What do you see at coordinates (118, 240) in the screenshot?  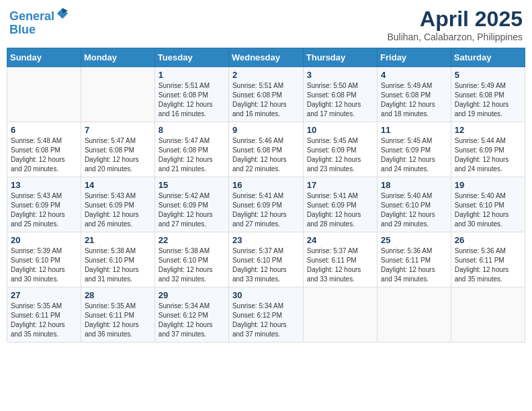 I see `day-number: 21` at bounding box center [118, 240].